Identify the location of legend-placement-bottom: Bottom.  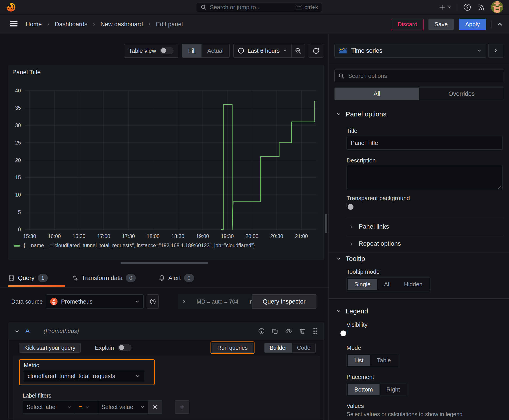
(364, 390).